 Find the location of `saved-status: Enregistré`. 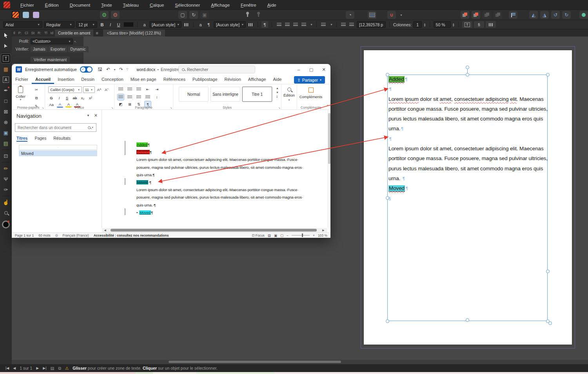

saved-status: Enregistré is located at coordinates (170, 69).